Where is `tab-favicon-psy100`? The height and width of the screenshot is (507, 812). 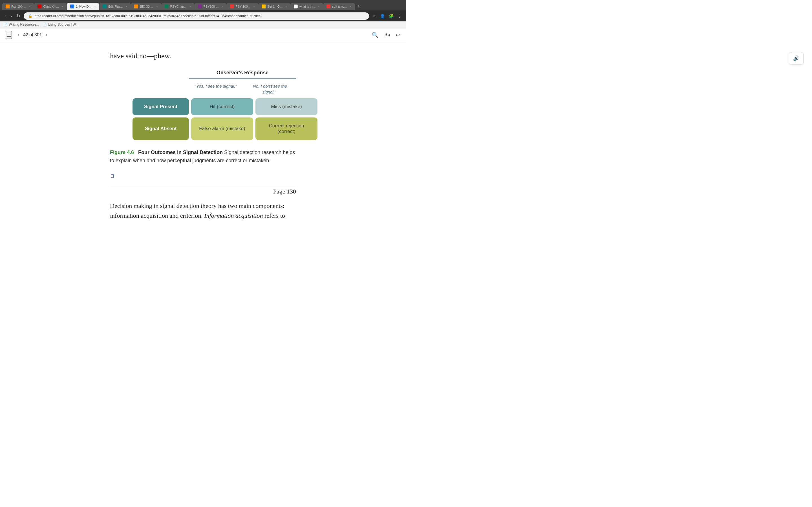 tab-favicon-psy100 is located at coordinates (8, 6).